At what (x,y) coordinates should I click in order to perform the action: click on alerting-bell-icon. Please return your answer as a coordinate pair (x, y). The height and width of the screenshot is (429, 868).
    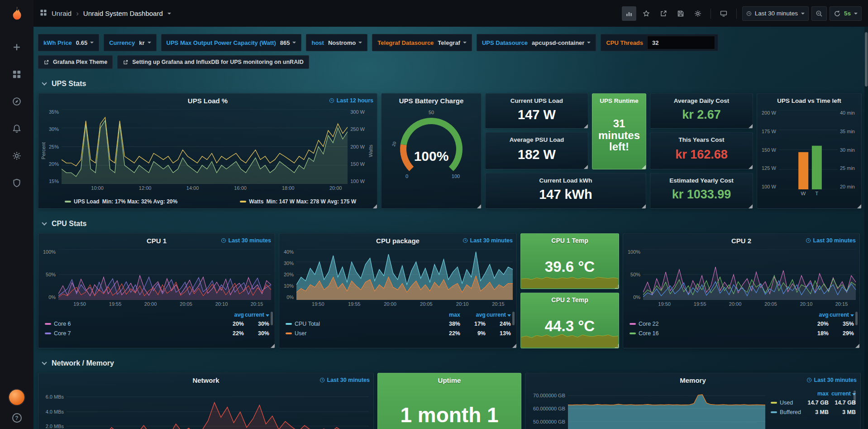
    Looking at the image, I should click on (17, 129).